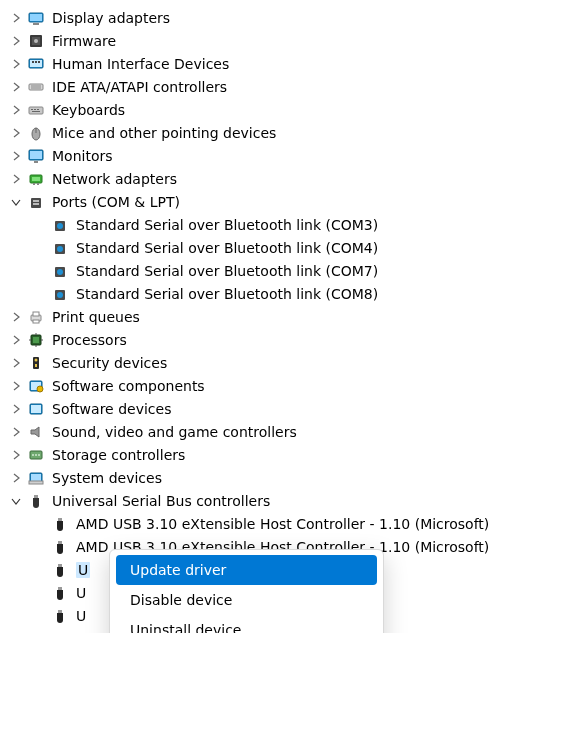 This screenshot has width=583, height=736. I want to click on storage-icon, so click(36, 455).